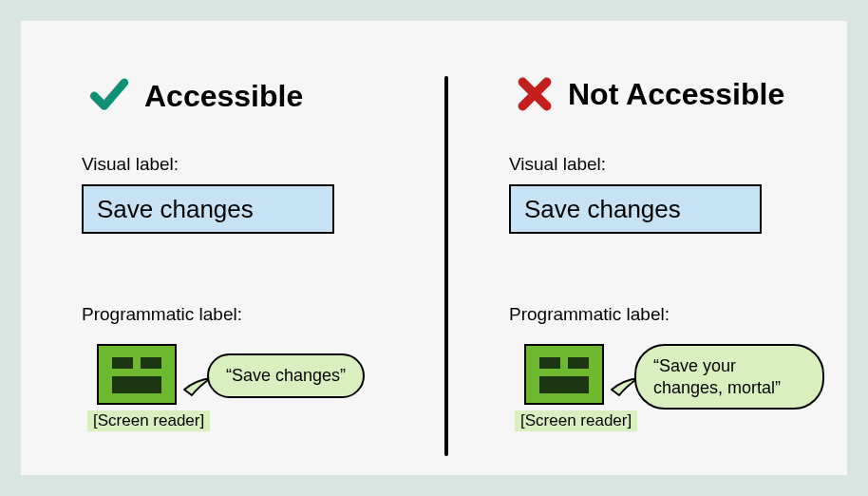 This screenshot has width=868, height=496. Describe the element at coordinates (717, 376) in the screenshot. I see `speech-text: “Save your changes, mortal”` at that location.